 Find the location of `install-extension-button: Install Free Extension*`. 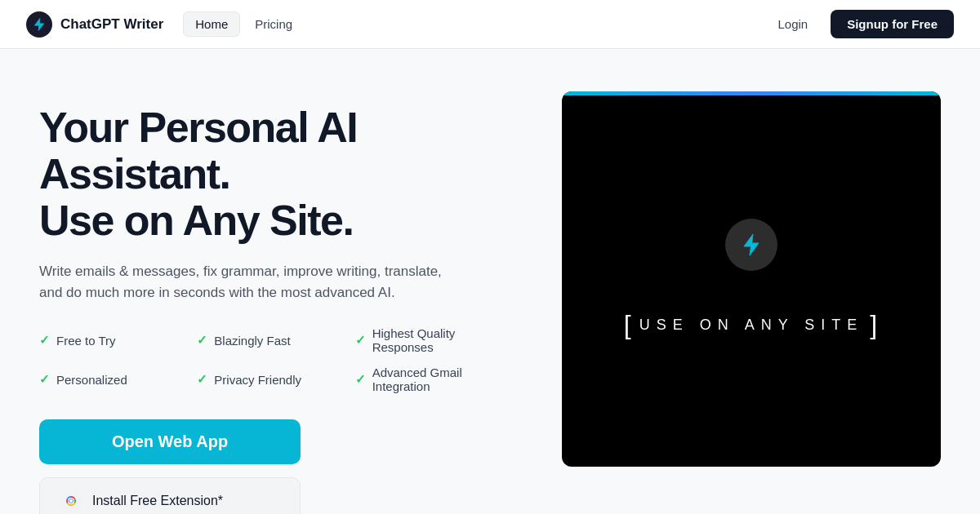

install-extension-button: Install Free Extension* is located at coordinates (170, 496).